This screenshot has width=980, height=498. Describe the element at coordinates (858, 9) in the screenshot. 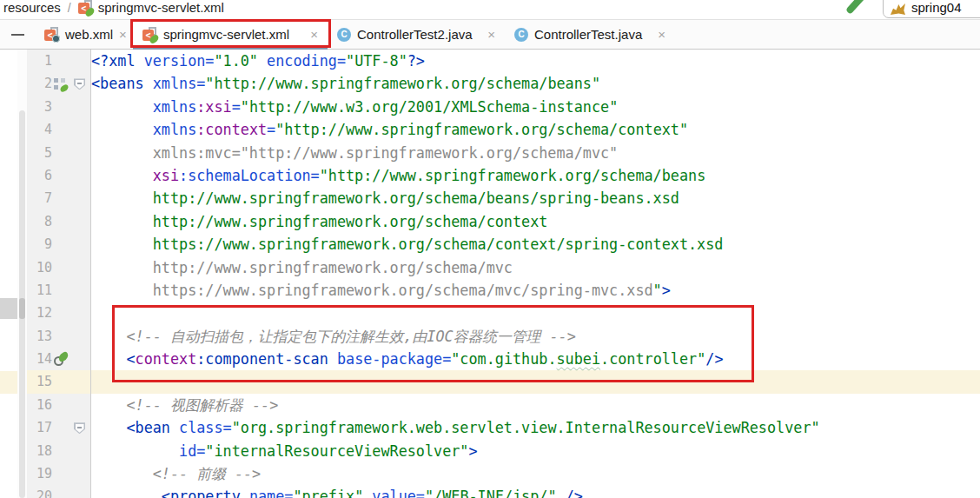

I see `build-icon` at that location.